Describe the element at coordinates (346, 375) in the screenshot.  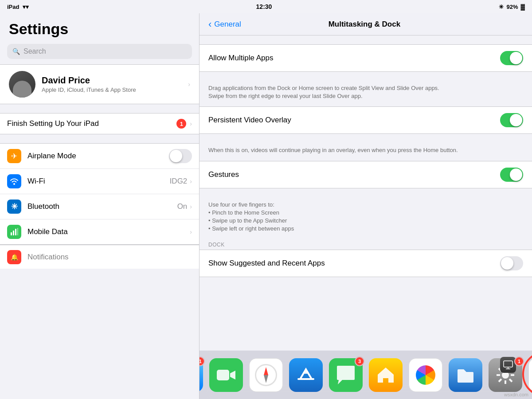
I see `dock-item-messages: 3` at that location.